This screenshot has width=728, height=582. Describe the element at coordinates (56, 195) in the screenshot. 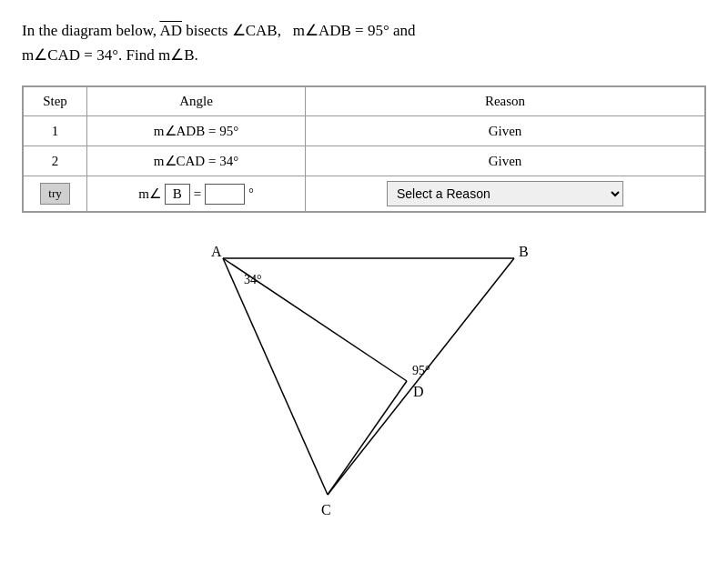

I see `try-cell: try` at that location.